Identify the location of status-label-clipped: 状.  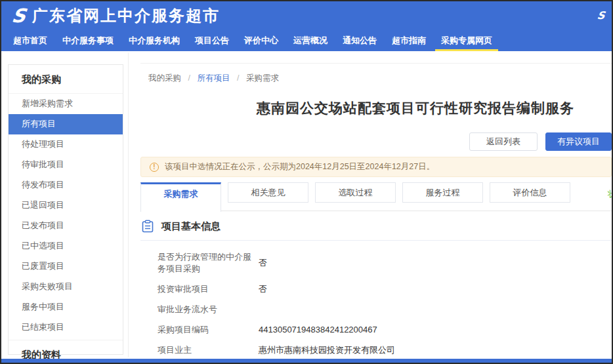
(610, 194).